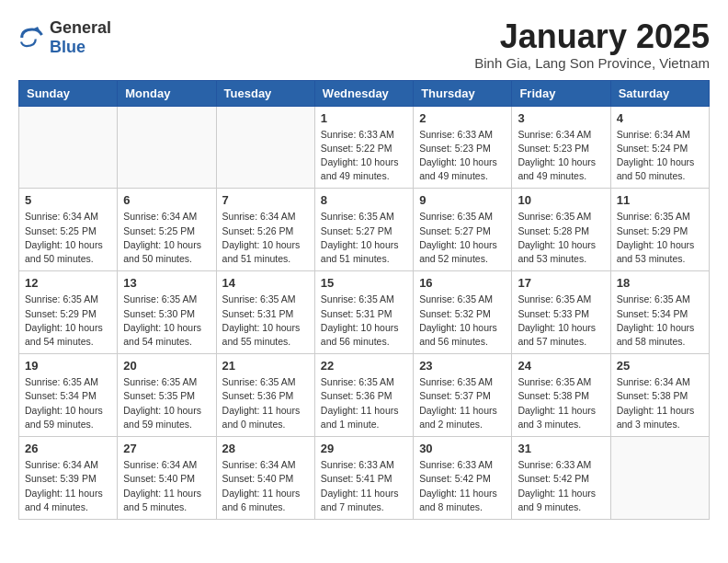 This screenshot has width=728, height=563. What do you see at coordinates (561, 313) in the screenshot?
I see `calendar-cell: 17Sunrise: 6:35 AMSunset: 5:33 PMDayligh…` at bounding box center [561, 313].